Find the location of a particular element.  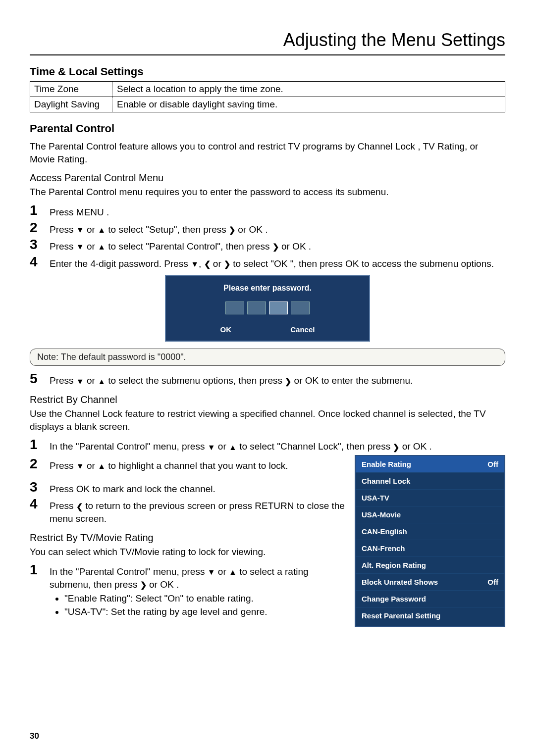

section-heading-parental: Parental Control is located at coordinates (268, 129).